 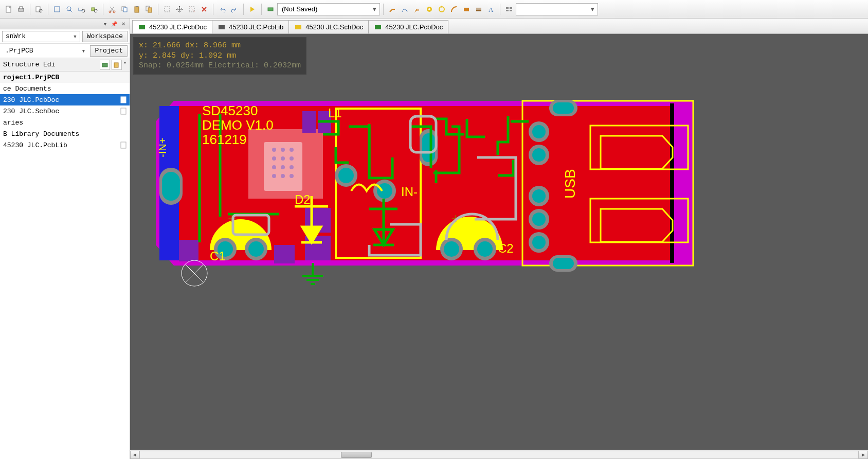 I want to click on workspace-combo: snWrk, so click(x=41, y=37).